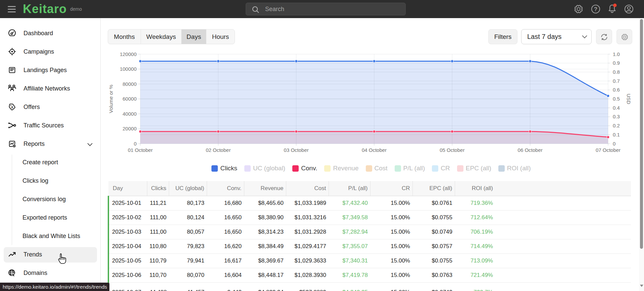  What do you see at coordinates (616, 99) in the screenshot?
I see `svg-text: 0.5` at bounding box center [616, 99].